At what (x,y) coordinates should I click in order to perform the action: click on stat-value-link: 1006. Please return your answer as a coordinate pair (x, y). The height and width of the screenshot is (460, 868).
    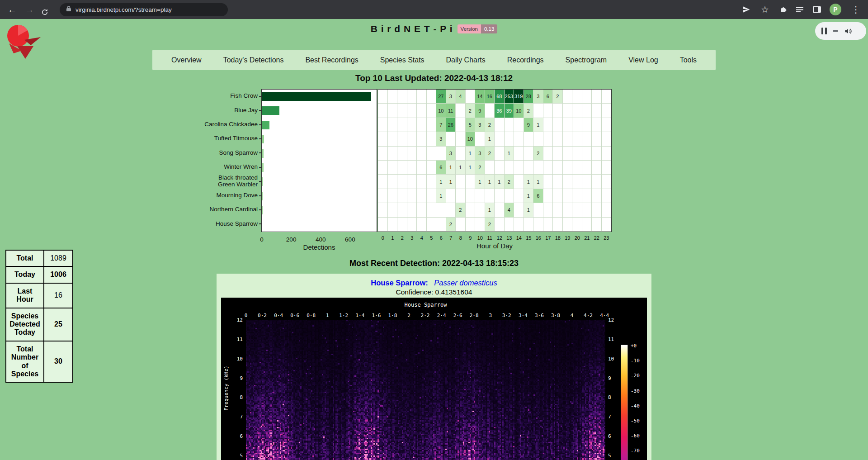
    Looking at the image, I should click on (58, 275).